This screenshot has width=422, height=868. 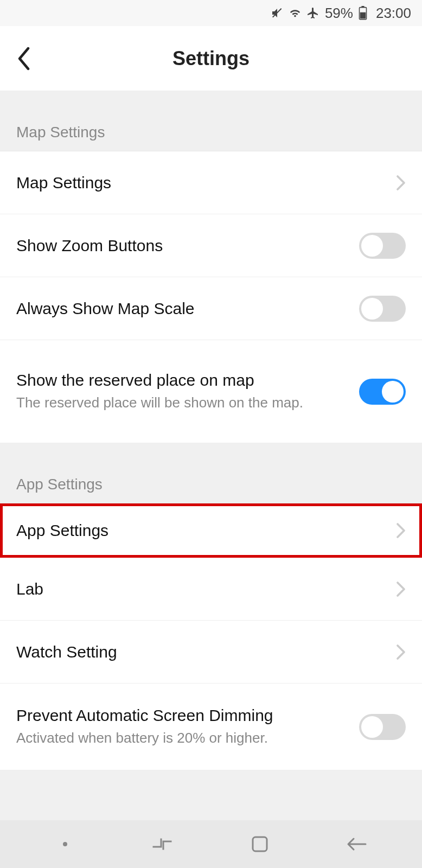 What do you see at coordinates (24, 59) in the screenshot?
I see `chevron-left-icon` at bounding box center [24, 59].